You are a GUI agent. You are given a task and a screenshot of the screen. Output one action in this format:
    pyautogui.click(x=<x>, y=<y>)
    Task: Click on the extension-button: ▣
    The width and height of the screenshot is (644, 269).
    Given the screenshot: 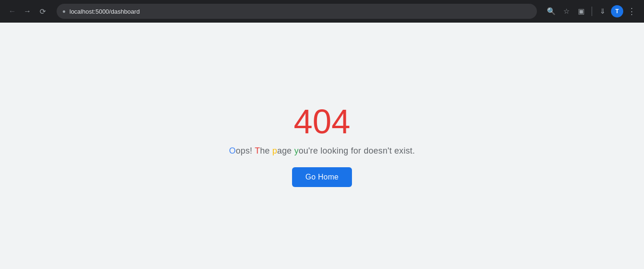 What is the action you would take?
    pyautogui.click(x=581, y=11)
    